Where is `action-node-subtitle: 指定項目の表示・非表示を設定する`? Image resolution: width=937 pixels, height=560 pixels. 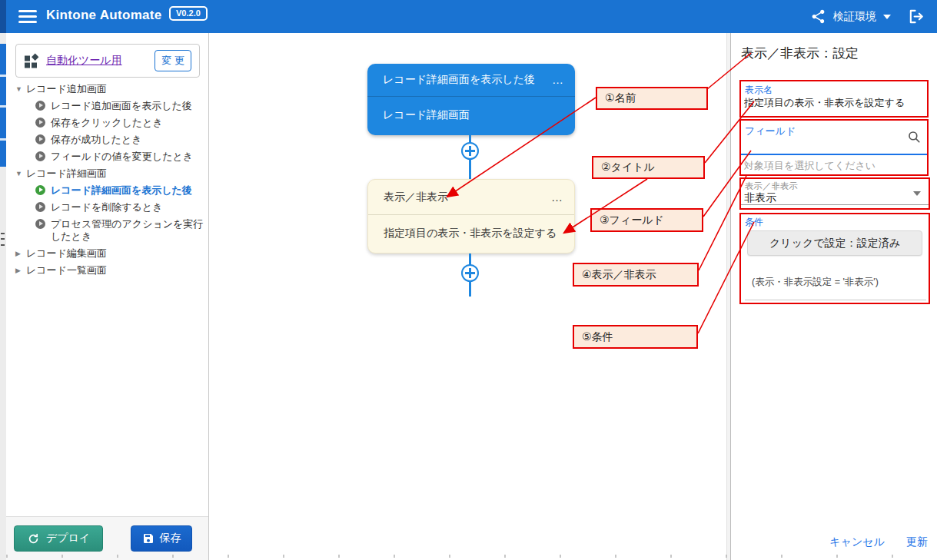
action-node-subtitle: 指定項目の表示・非表示を設定する is located at coordinates (471, 234).